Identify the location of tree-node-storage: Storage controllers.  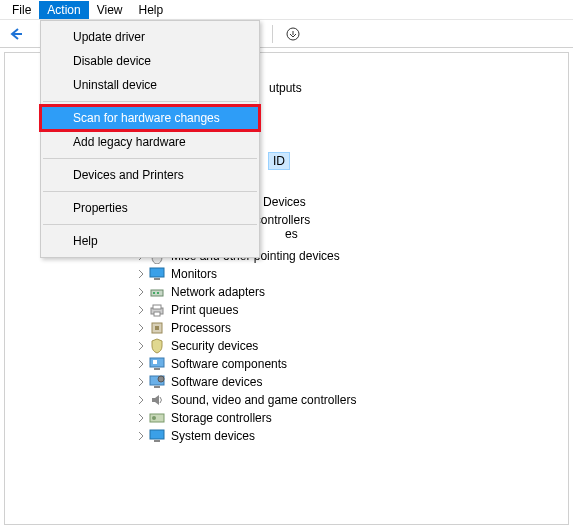
(286, 418).